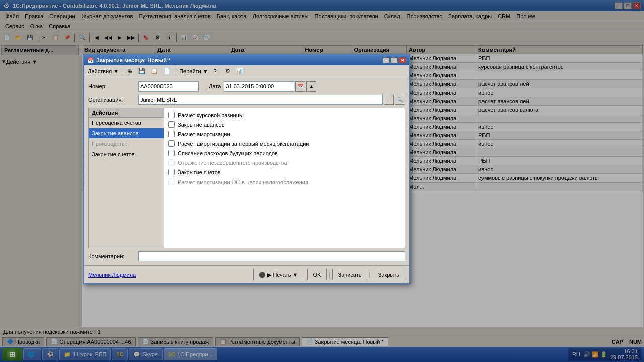  I want to click on action-depreciation-first-label: Расчет амортизации за первый месяц экспл…, so click(244, 144).